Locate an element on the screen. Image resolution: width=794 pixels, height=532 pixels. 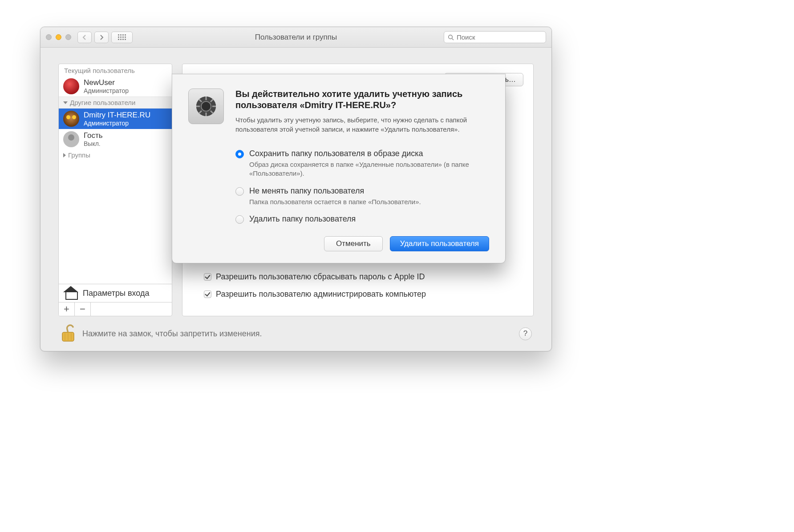
login-options-label: Параметры входа is located at coordinates (116, 294).